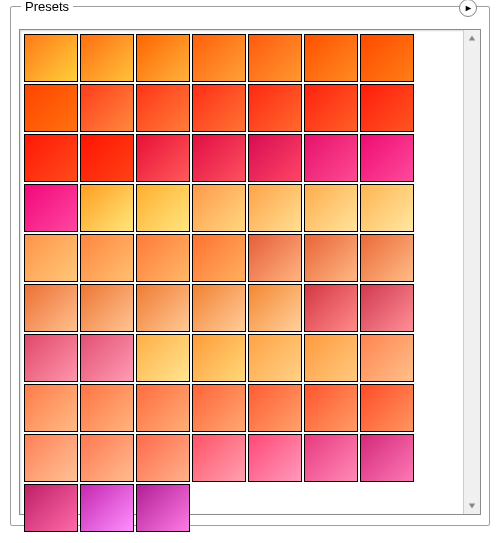  I want to click on scroll-down-button, so click(472, 506).